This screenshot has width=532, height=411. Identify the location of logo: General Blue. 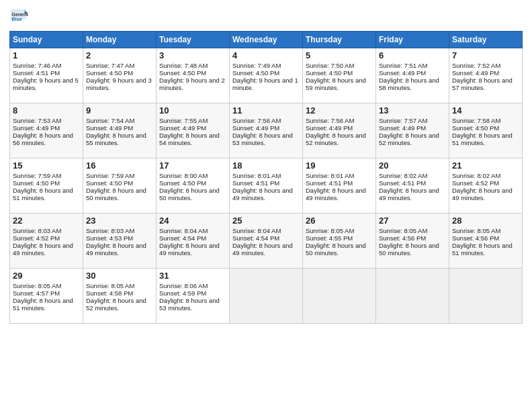
(20, 16).